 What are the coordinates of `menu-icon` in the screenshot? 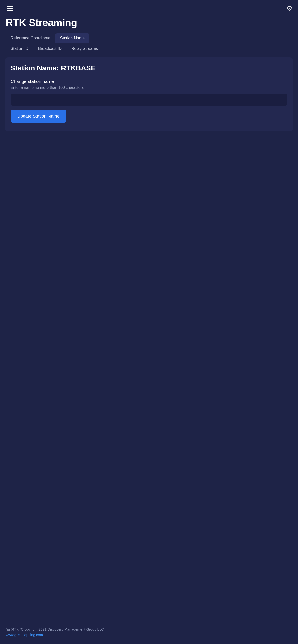 It's located at (10, 8).